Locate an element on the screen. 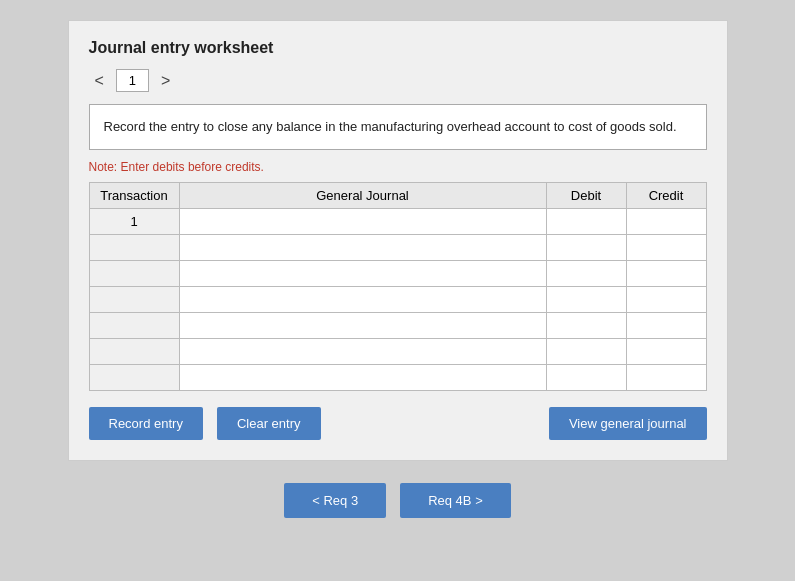 The image size is (795, 581). tab-navigation: < 1 > is located at coordinates (398, 80).